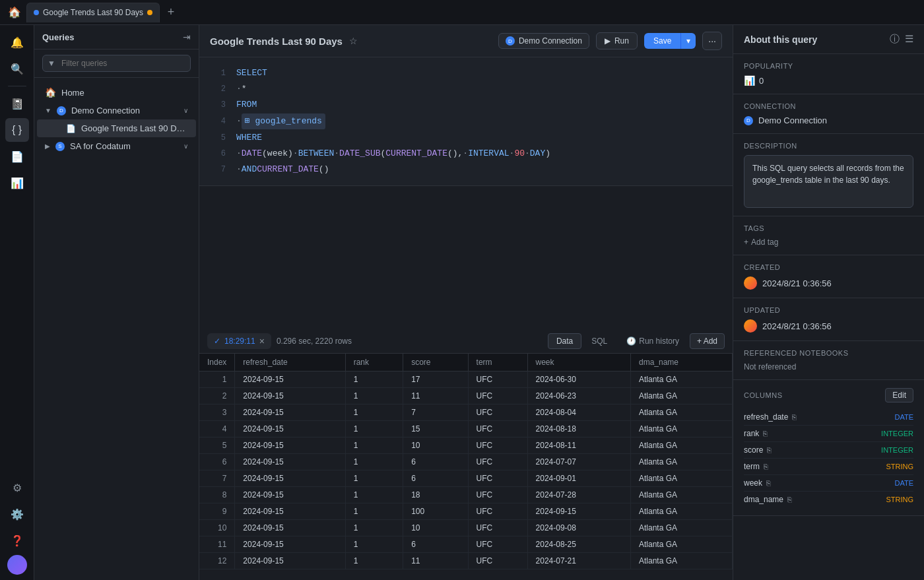 Image resolution: width=924 pixels, height=580 pixels. What do you see at coordinates (653, 341) in the screenshot?
I see `run-history-button: 🕐 Run history` at bounding box center [653, 341].